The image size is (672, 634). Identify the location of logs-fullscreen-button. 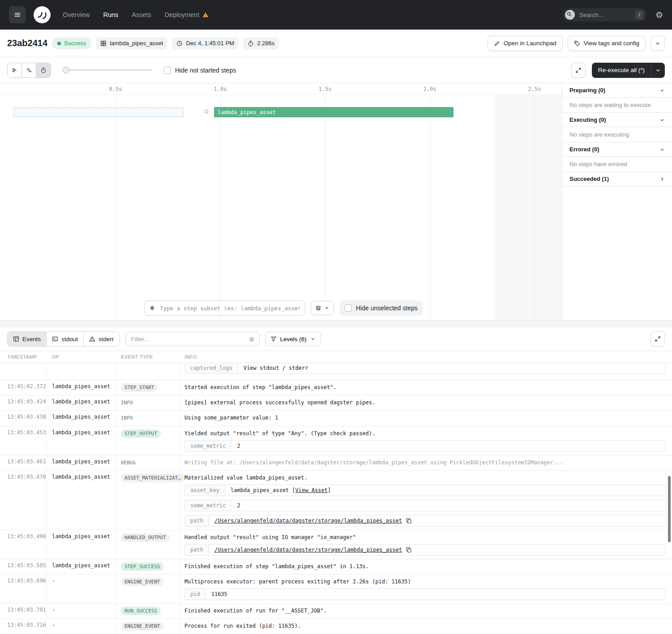
(658, 339).